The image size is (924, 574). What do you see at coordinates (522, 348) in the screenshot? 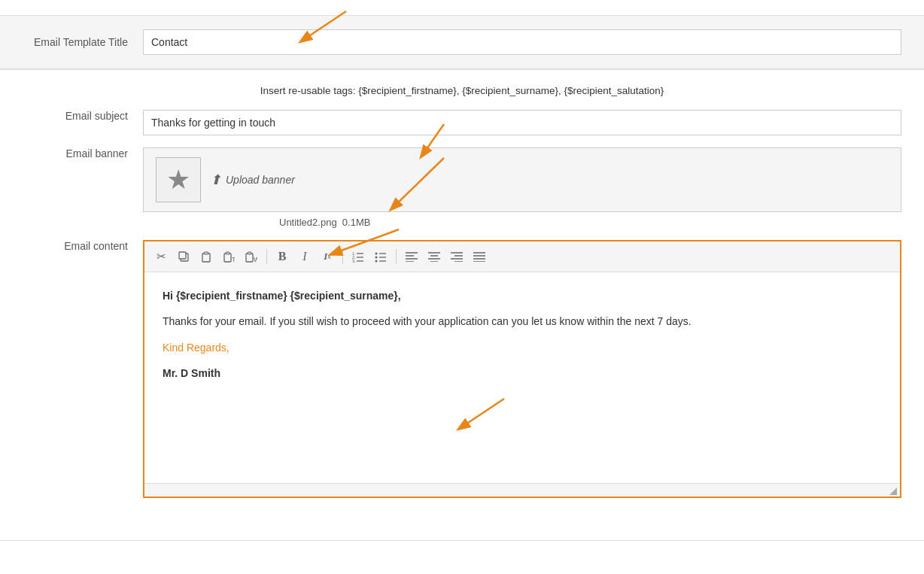
I see `signoff-line: Kind Regards,` at bounding box center [522, 348].